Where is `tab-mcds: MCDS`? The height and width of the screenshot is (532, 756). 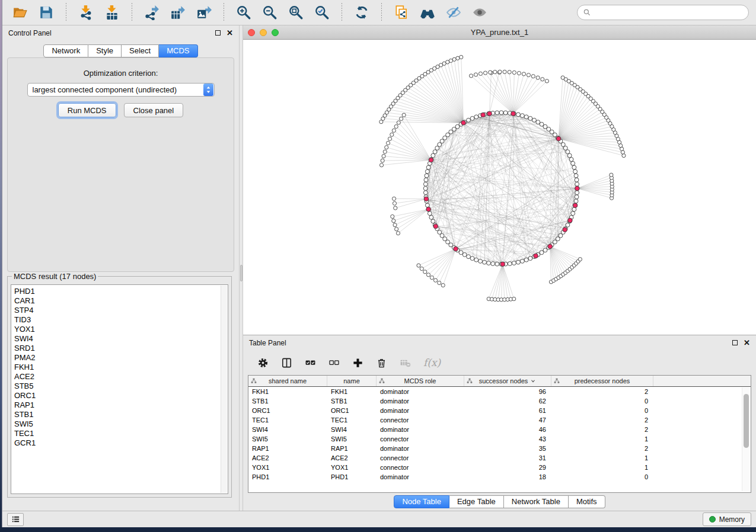 tab-mcds: MCDS is located at coordinates (178, 51).